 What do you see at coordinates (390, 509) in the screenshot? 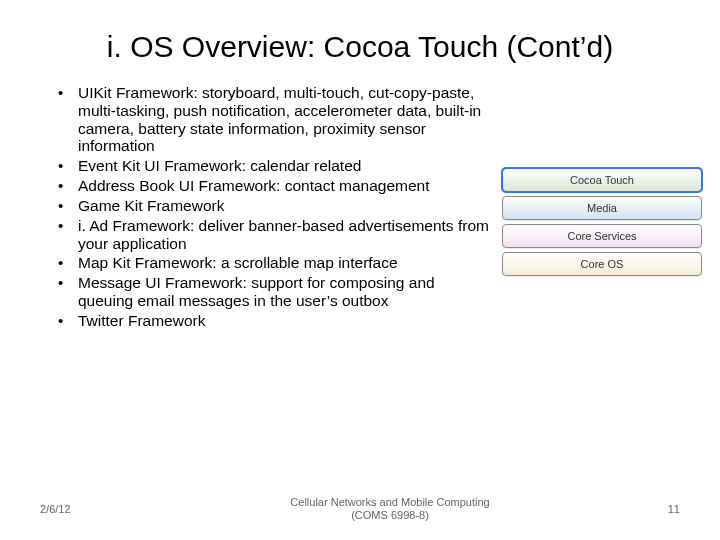
I see `footer-course: Cellular Networks and Mobile Computing (…` at bounding box center [390, 509].